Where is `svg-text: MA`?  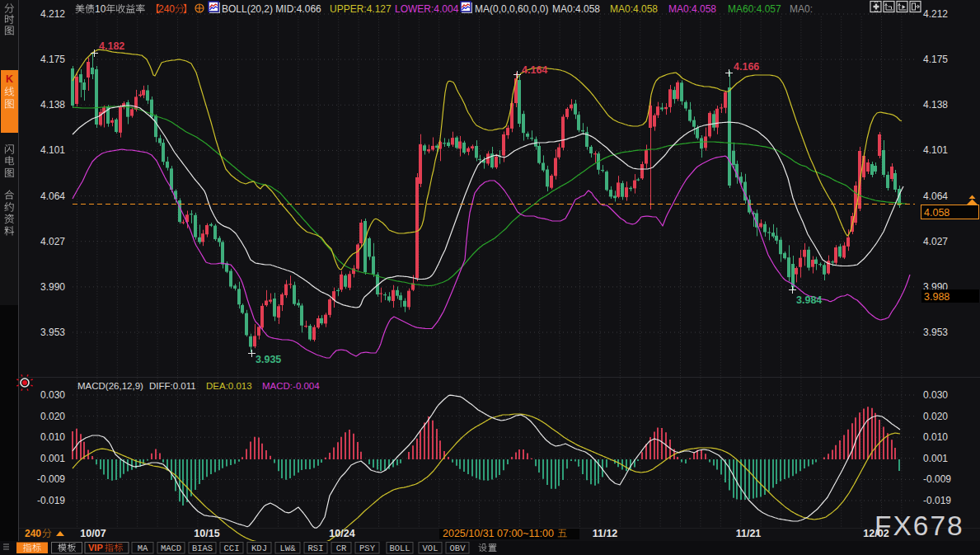
svg-text: MA is located at coordinates (143, 548).